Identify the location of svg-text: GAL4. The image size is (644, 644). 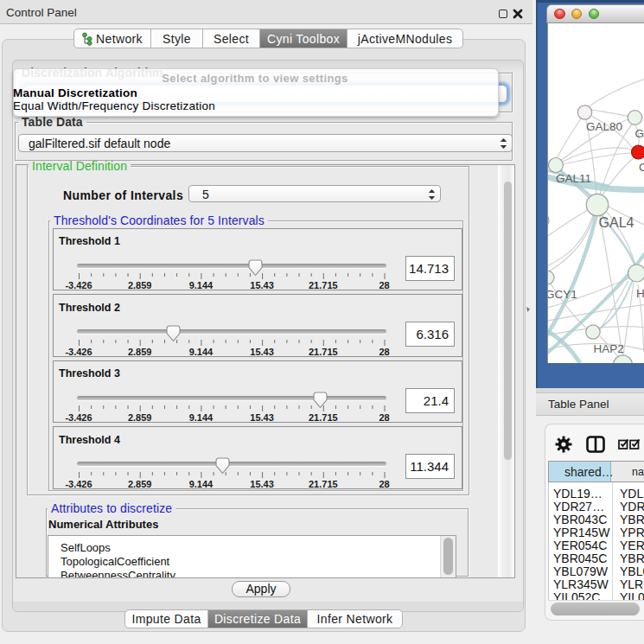
(617, 223).